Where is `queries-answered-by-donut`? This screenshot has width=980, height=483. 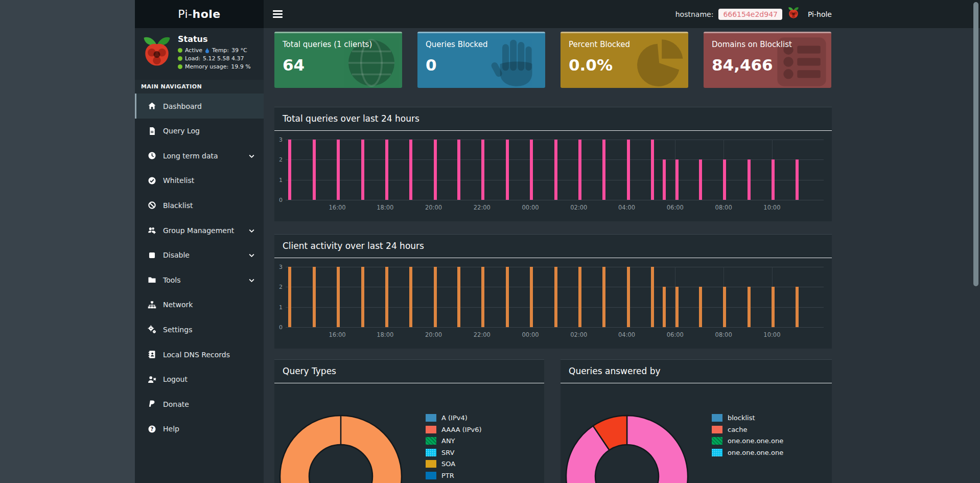
queries-answered-by-donut is located at coordinates (627, 449).